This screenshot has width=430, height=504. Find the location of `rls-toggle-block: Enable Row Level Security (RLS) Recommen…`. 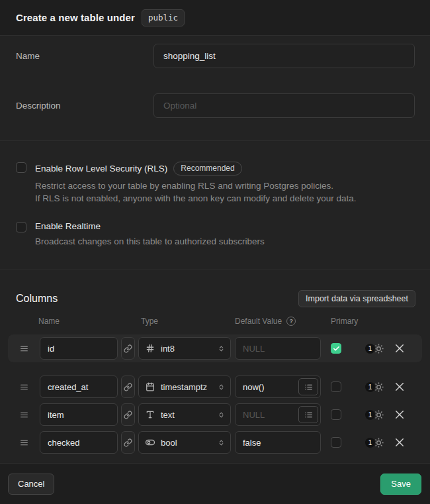

rls-toggle-block: Enable Row Level Security (RLS) Recommen… is located at coordinates (215, 183).